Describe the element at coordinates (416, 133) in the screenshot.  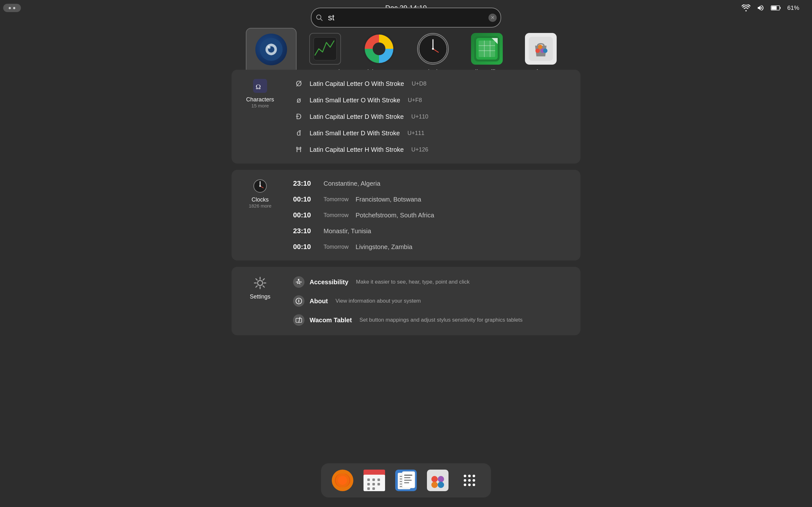
I see `char-code-3: U+111` at that location.